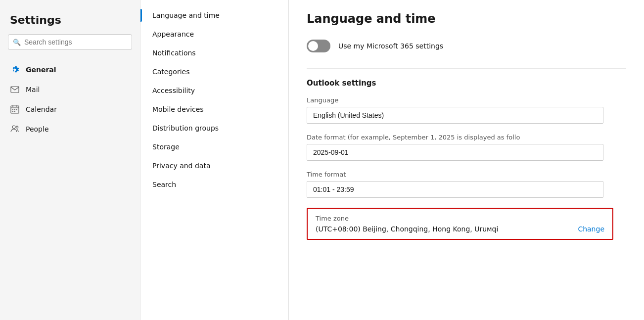  What do you see at coordinates (455, 115) in the screenshot?
I see `language-input` at bounding box center [455, 115].